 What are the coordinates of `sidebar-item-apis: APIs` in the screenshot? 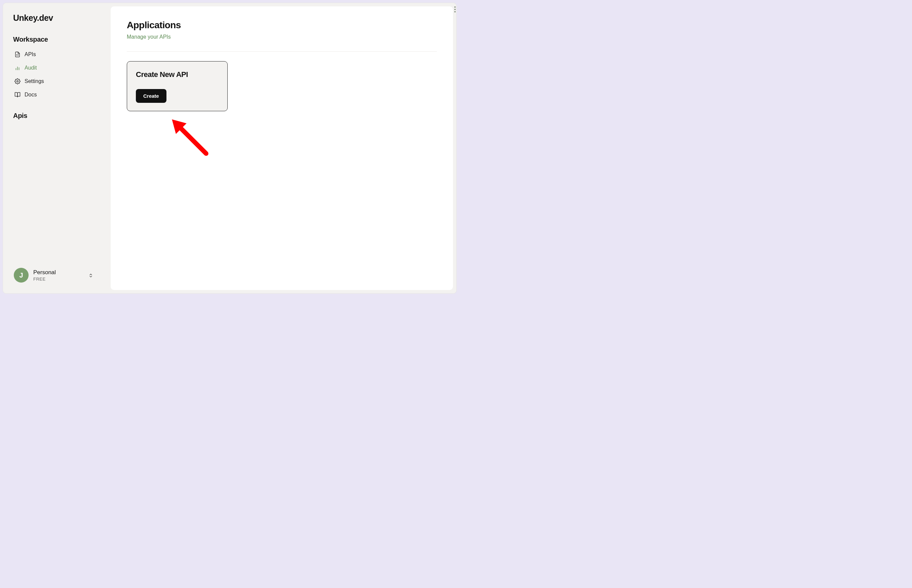 It's located at (58, 55).